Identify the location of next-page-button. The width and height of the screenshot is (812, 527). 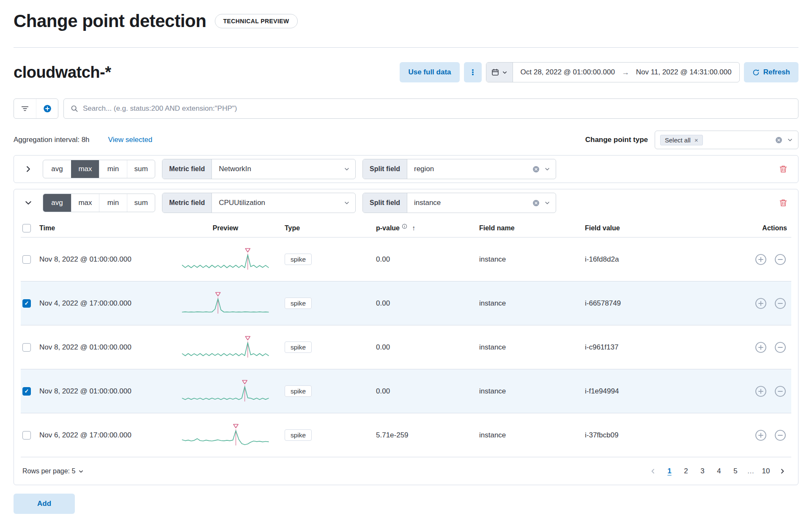
(782, 471).